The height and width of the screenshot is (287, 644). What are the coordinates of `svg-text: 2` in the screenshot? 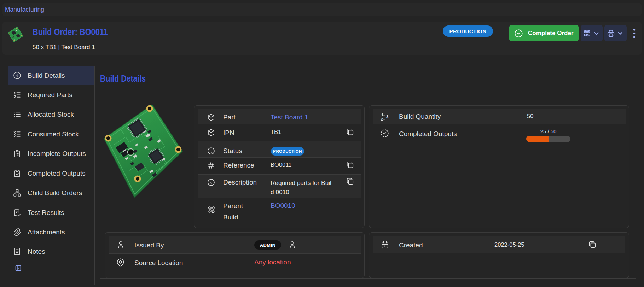 It's located at (382, 119).